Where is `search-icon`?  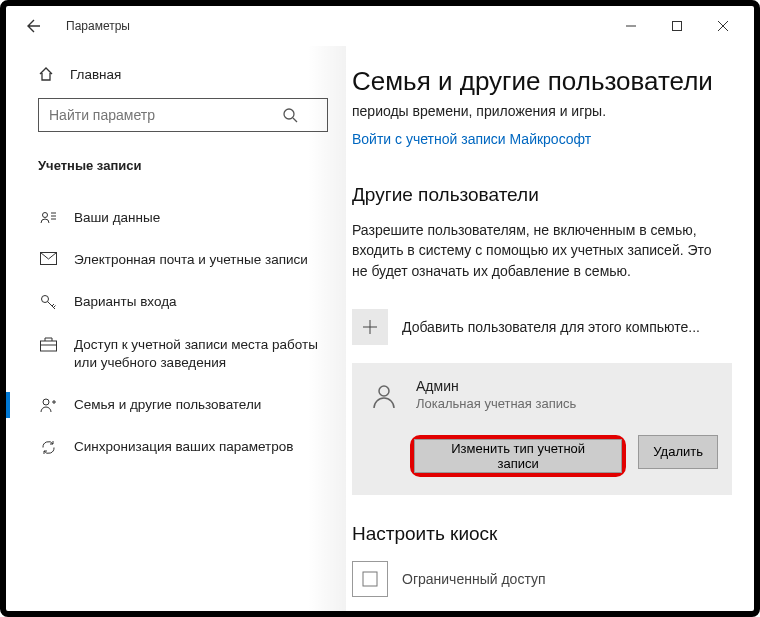 search-icon is located at coordinates (290, 115).